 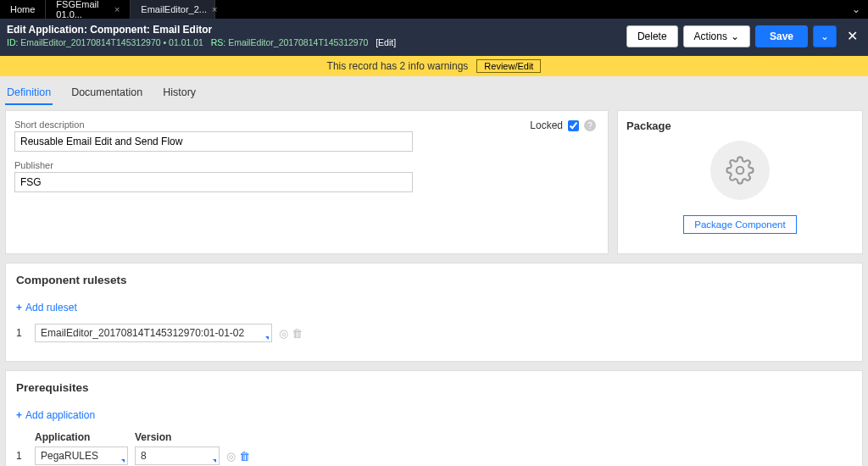 I want to click on application-header: Application, so click(x=81, y=437).